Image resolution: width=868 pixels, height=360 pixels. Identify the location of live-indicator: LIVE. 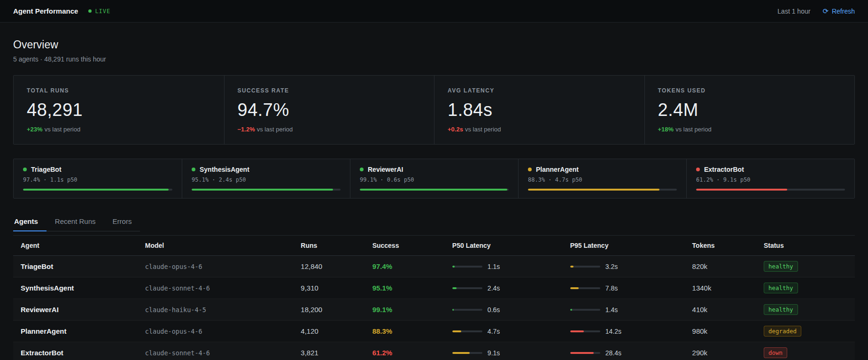
(100, 11).